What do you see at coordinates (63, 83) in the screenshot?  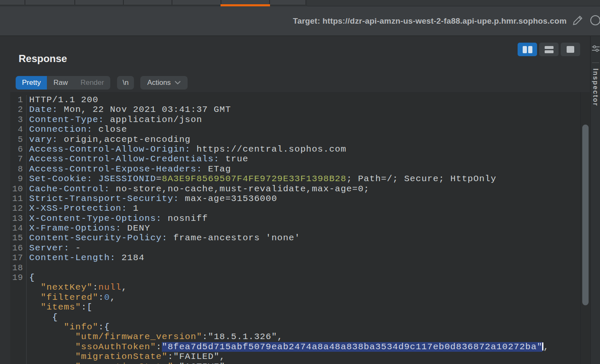 I see `message-view-tabs: PrettyRawRender` at bounding box center [63, 83].